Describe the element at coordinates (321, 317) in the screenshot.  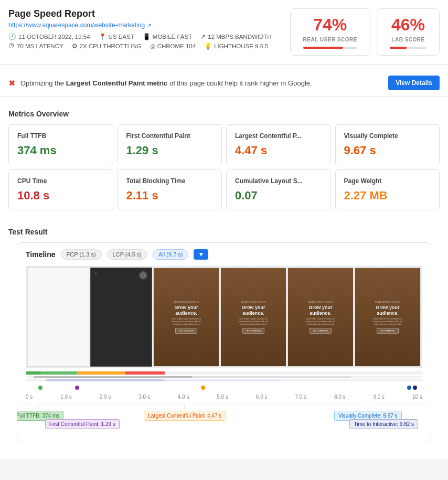
I see `frame-5: MARKETING TOOLS Grow youraudience. Drive…` at that location.